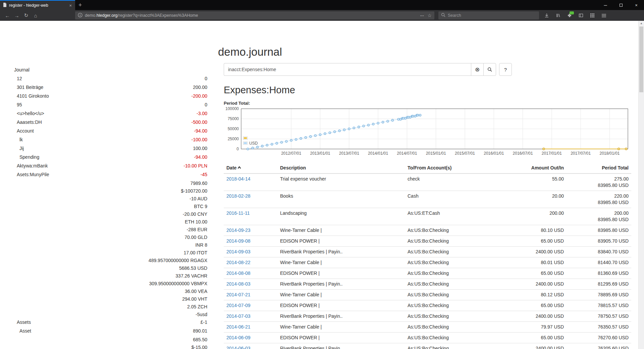 The height and width of the screenshot is (349, 644). I want to click on register-row: 2016-11-11LandscapingAs:US:ET:Cash200.00…, so click(427, 217).